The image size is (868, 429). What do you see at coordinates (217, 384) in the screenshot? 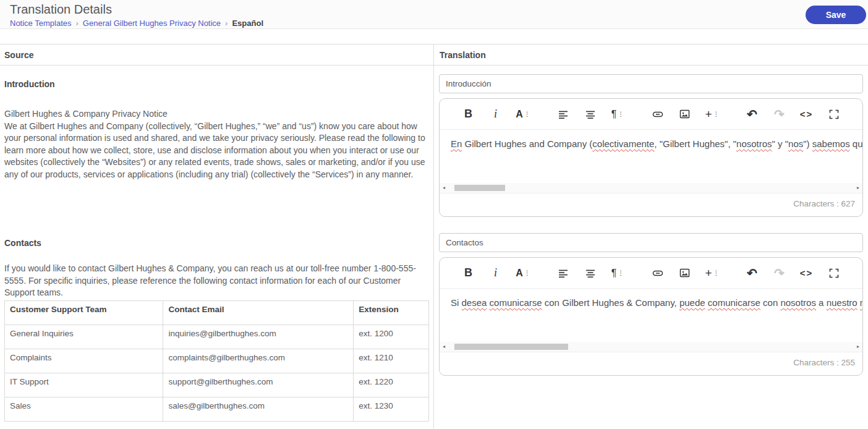
I see `table-row: IT Supportsupport@gilberthughes.comext. …` at bounding box center [217, 384].